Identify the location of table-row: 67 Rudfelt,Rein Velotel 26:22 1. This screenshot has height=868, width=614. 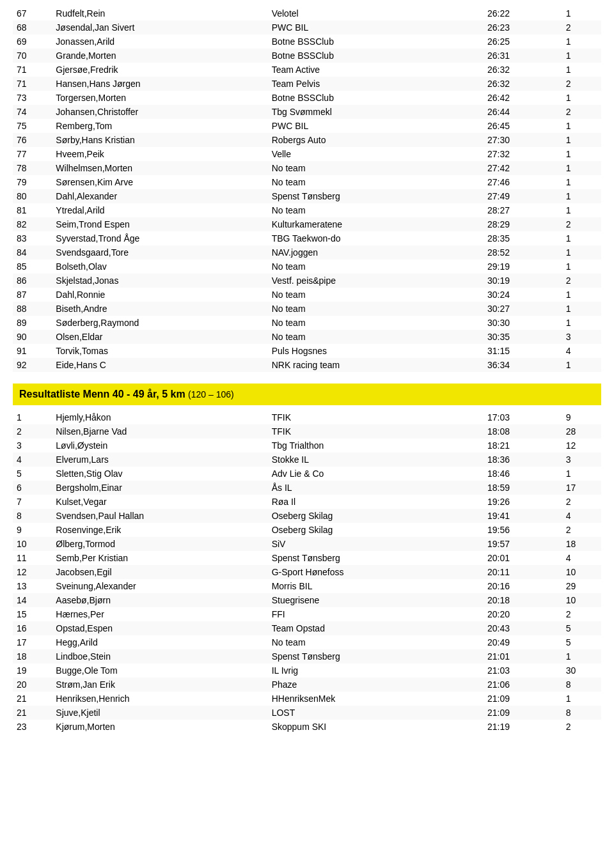
(307, 13).